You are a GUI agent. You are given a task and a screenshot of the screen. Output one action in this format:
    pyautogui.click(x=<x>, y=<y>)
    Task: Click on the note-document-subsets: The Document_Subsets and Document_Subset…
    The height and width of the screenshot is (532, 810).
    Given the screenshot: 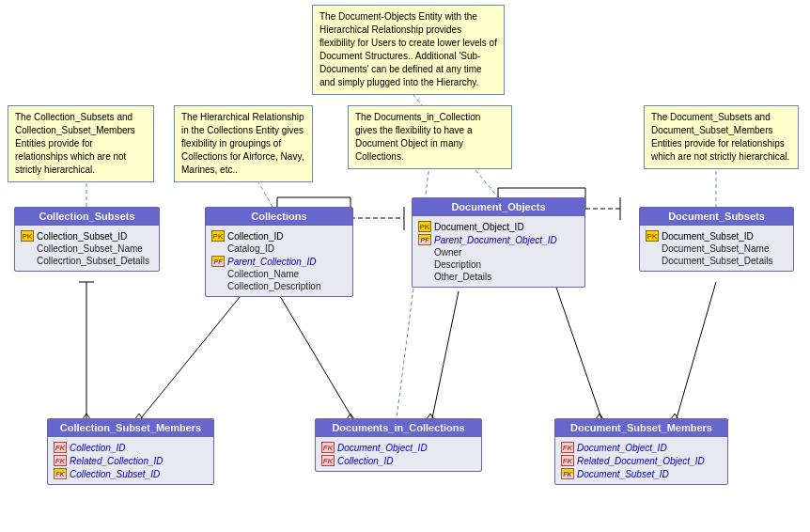 What is the action you would take?
    pyautogui.click(x=722, y=137)
    